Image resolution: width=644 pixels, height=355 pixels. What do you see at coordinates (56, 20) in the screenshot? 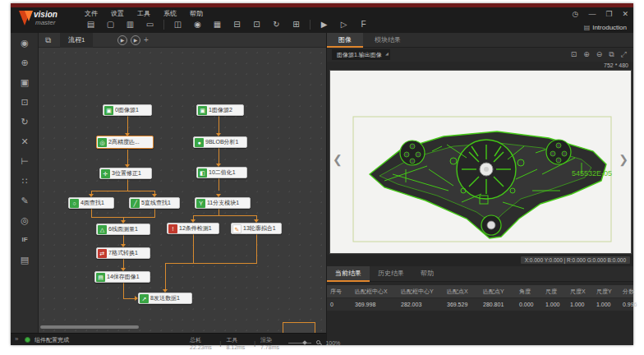
I see `app-logo: vision master` at bounding box center [56, 20].